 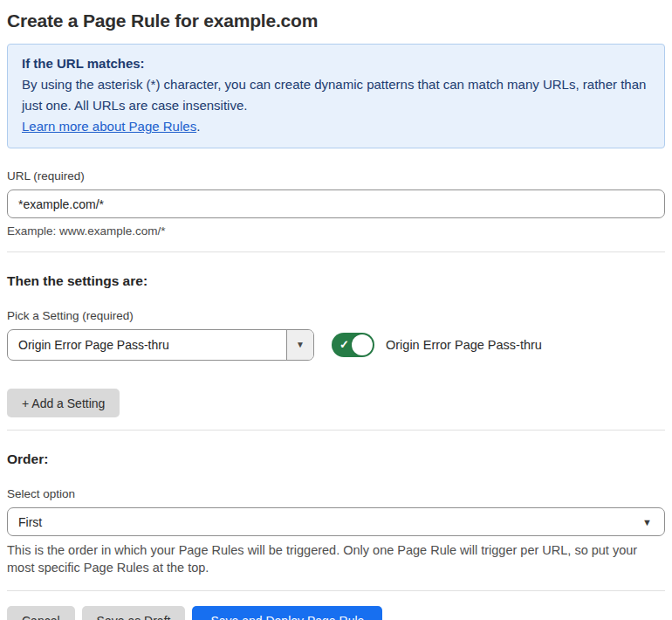 I want to click on check-icon: ✓, so click(x=344, y=344).